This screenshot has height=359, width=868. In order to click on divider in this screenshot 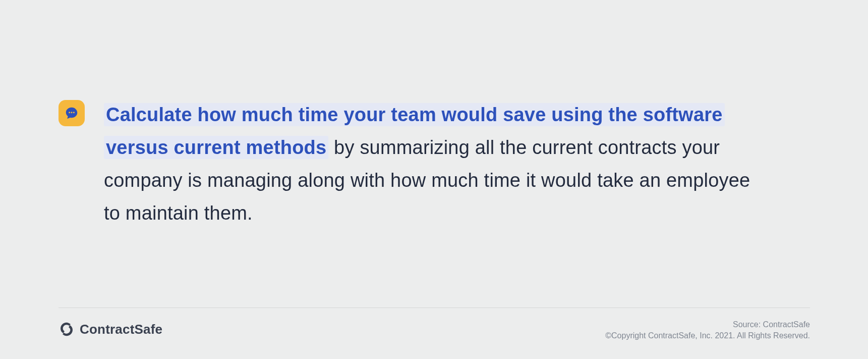, I will do `click(434, 308)`.